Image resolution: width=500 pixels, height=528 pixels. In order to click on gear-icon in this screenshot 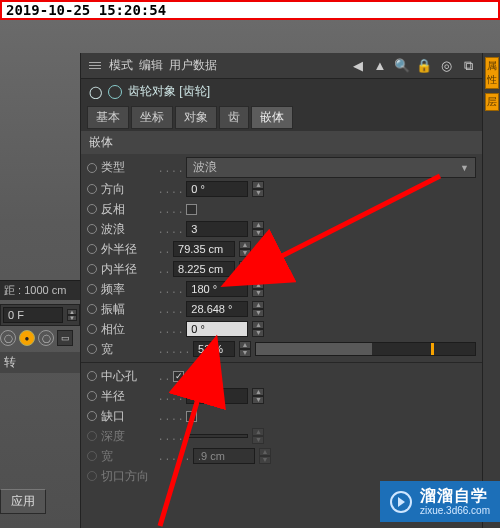, I will do `click(115, 92)`.